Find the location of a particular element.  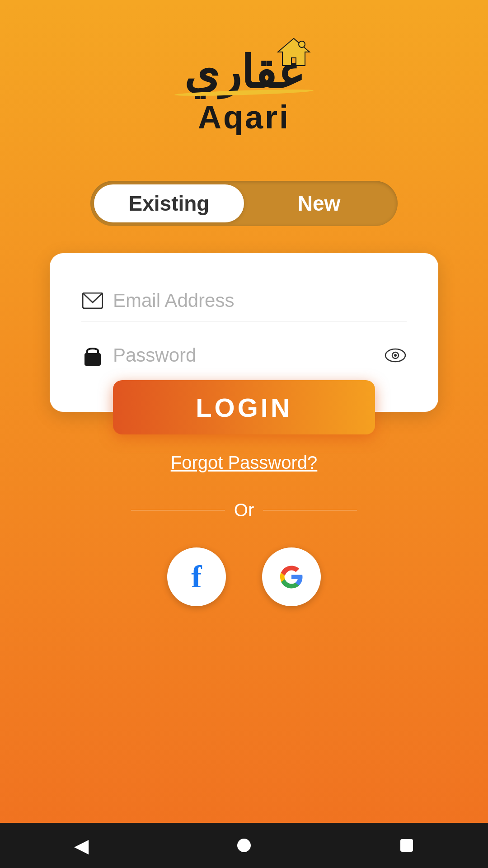

email-input-group is located at coordinates (244, 301).